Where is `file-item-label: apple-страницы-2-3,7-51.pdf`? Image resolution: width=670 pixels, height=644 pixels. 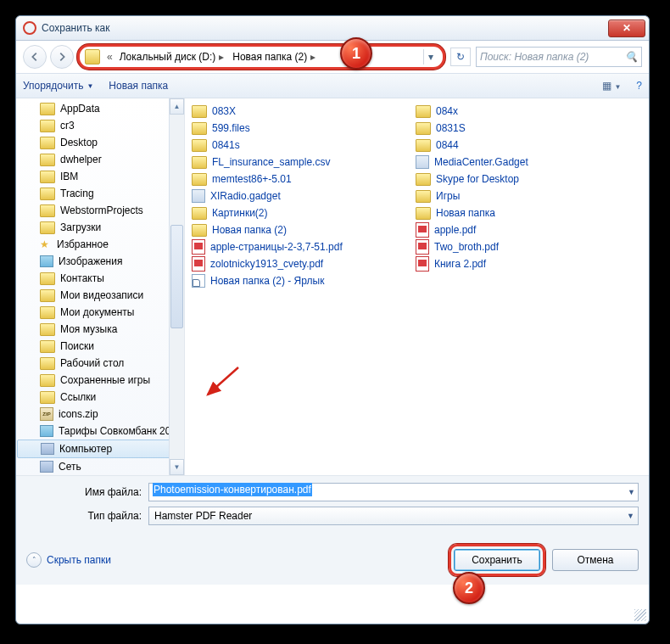 file-item-label: apple-страницы-2-3,7-51.pdf is located at coordinates (276, 247).